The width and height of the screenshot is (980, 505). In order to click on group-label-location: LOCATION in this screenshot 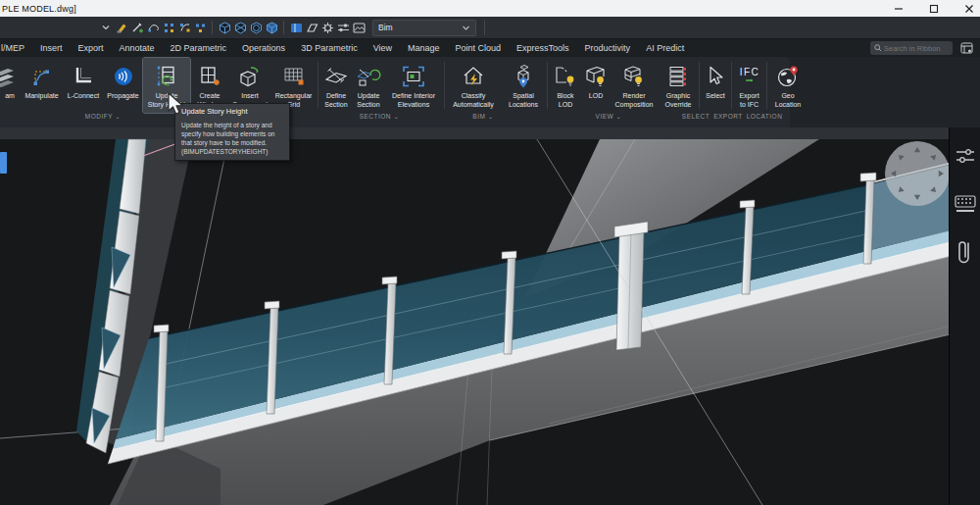, I will do `click(764, 116)`.